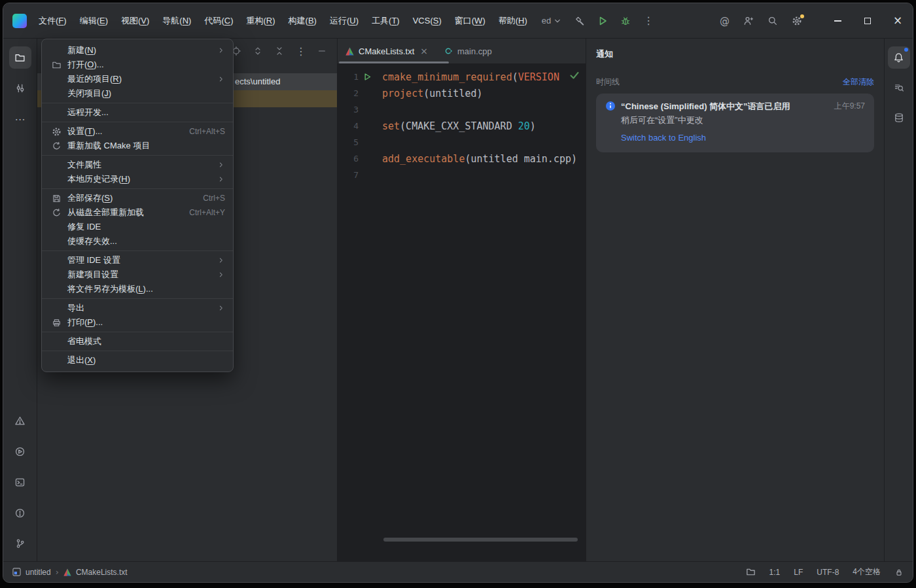 The image size is (916, 588). I want to click on project-tool-button, so click(20, 58).